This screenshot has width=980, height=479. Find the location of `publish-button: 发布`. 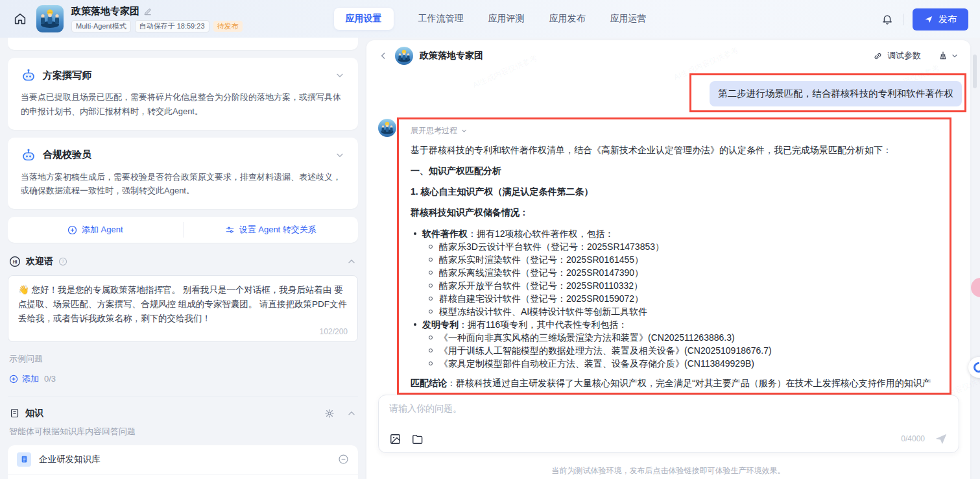

publish-button: 发布 is located at coordinates (940, 19).